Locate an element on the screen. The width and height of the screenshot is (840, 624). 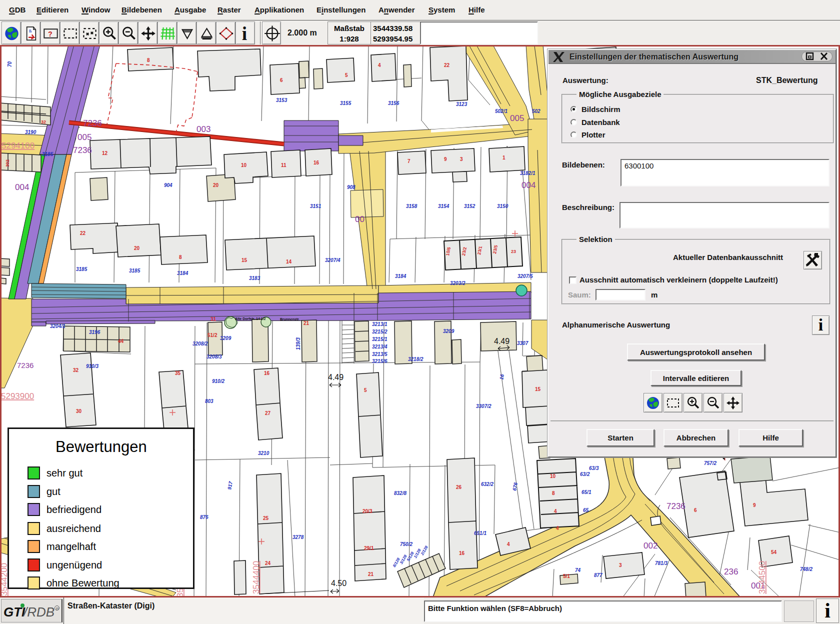
svg-text: 20 is located at coordinates (137, 248).